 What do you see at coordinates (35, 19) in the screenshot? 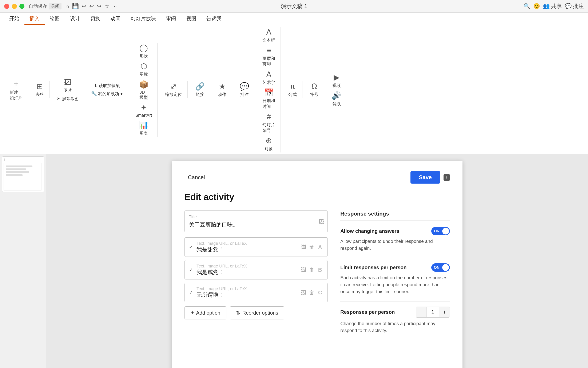
I see `tab-insert: 插入` at bounding box center [35, 19].